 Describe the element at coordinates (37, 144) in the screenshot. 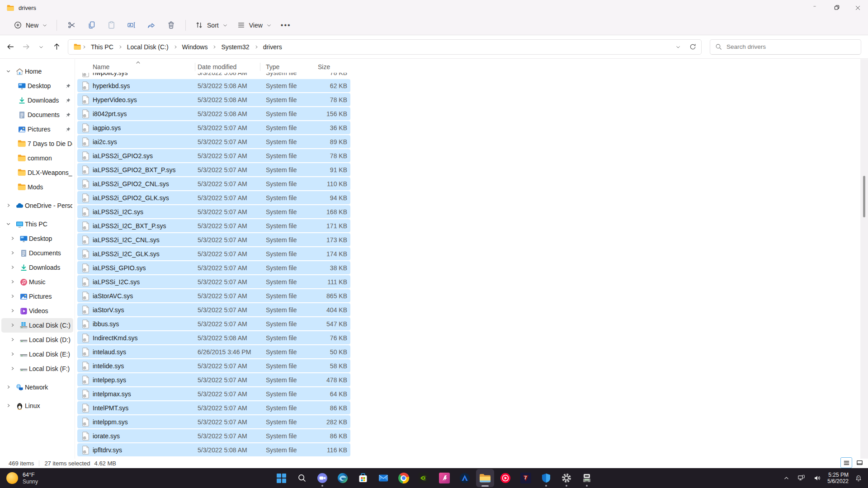

I see `sidebar-item-7-days-to-die-dedi: 7 Days to Die Dedi` at that location.